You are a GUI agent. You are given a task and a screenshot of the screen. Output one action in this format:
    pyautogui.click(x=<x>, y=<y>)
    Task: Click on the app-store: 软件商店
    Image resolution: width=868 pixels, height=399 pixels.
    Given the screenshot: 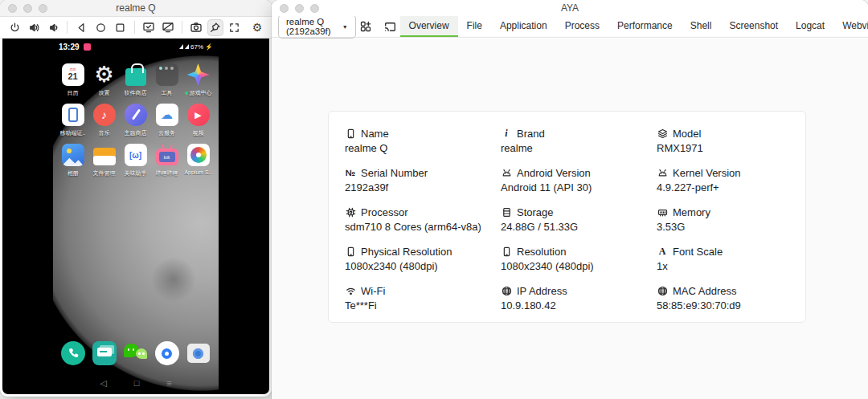 What is the action you would take?
    pyautogui.click(x=135, y=80)
    